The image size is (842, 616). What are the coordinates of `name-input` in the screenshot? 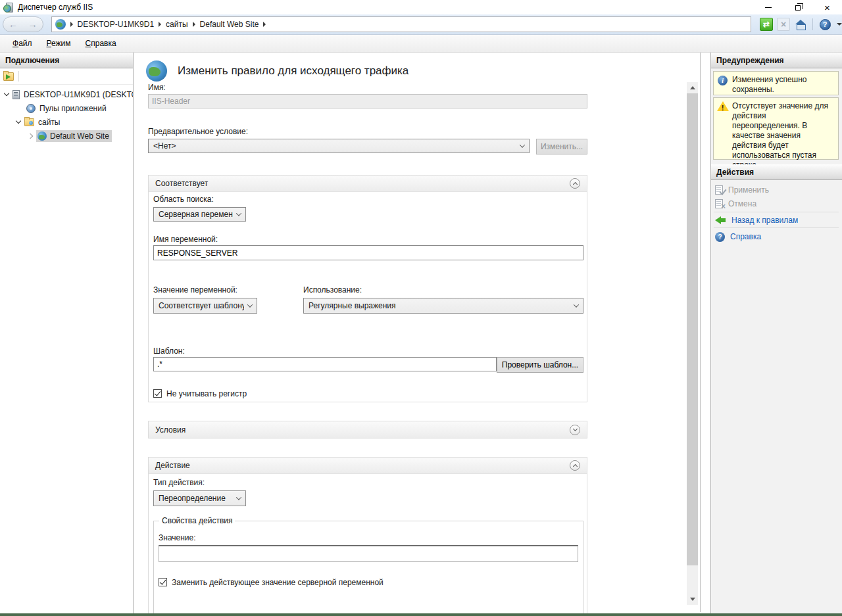 It's located at (368, 101).